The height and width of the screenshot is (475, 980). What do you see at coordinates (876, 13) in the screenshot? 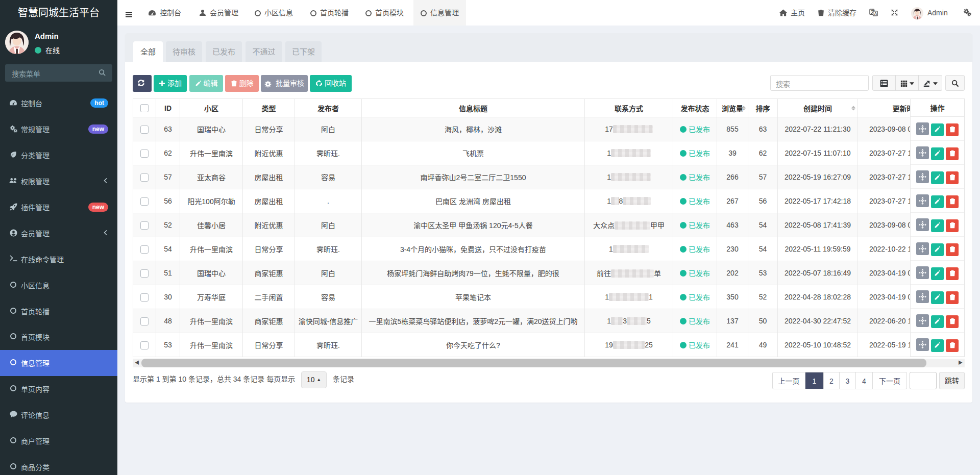
I see `svg-text: A` at bounding box center [876, 13].